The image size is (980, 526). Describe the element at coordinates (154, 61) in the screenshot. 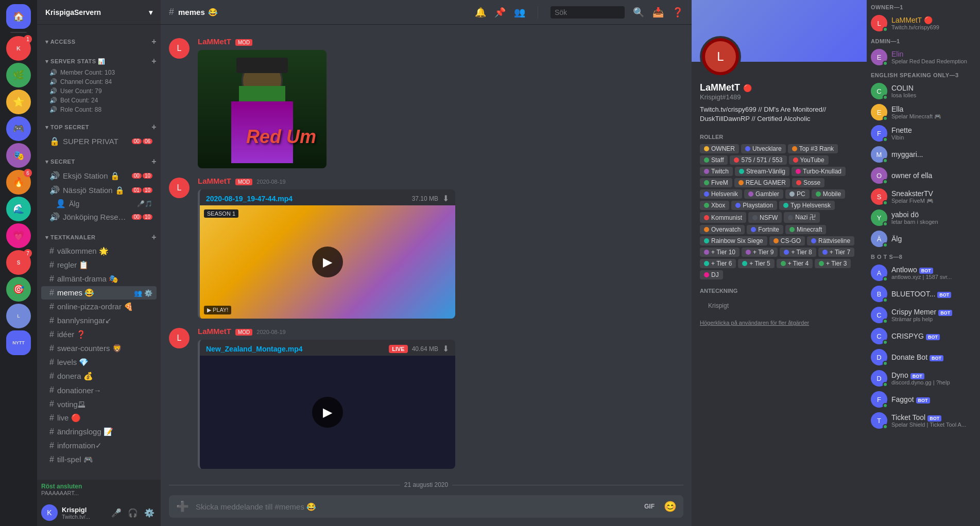

I see `add-stats-icon: +` at that location.